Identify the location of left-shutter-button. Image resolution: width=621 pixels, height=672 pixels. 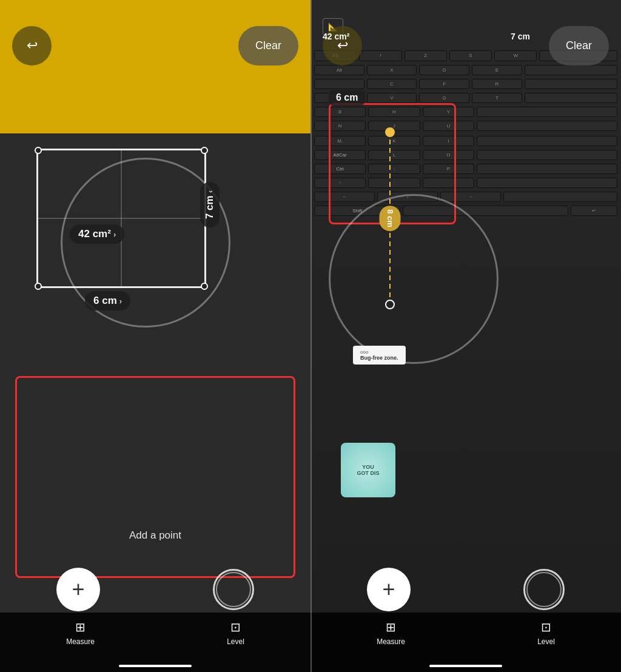
(233, 590).